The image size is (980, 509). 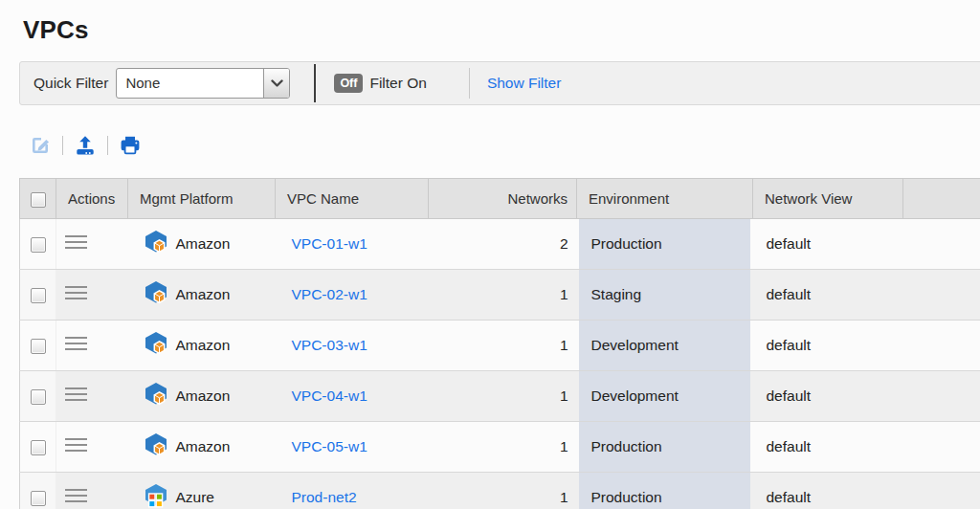 I want to click on select-all-checkbox, so click(x=38, y=200).